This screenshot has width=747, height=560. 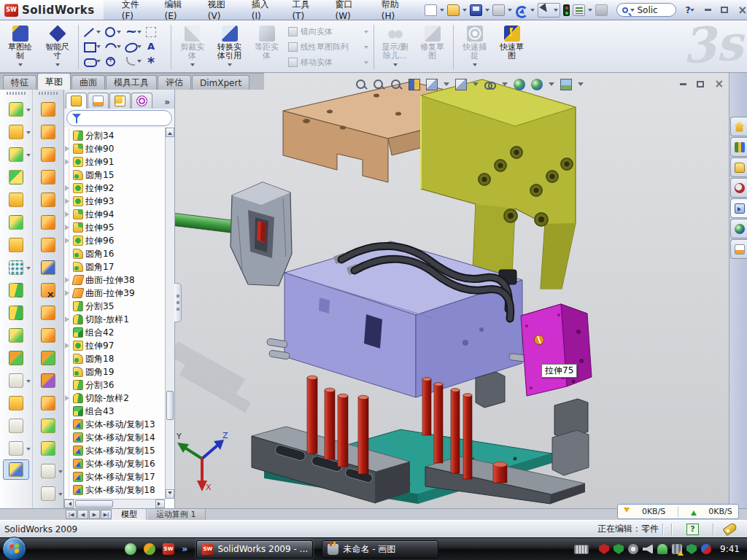 I want to click on gps-icon, so click(x=662, y=549).